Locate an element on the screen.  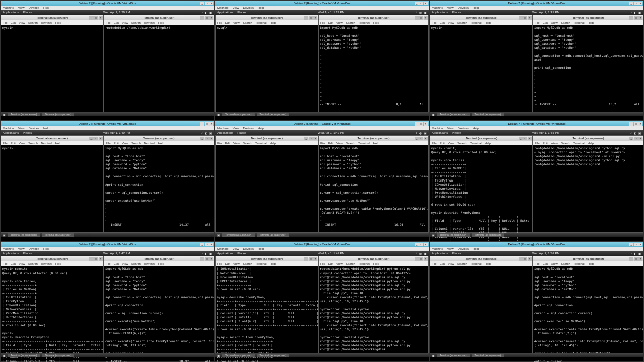
vm-menu-devices: Devices is located at coordinates (34, 8).